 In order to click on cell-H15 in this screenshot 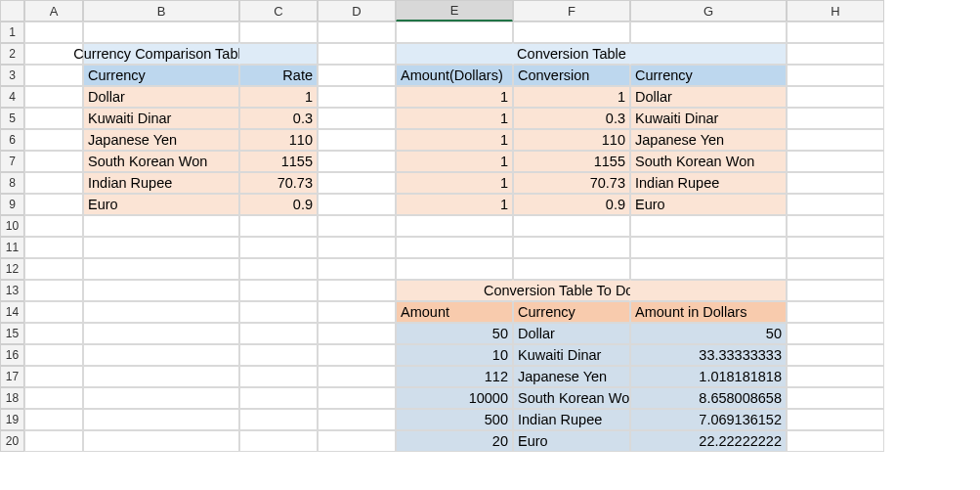, I will do `click(835, 334)`.